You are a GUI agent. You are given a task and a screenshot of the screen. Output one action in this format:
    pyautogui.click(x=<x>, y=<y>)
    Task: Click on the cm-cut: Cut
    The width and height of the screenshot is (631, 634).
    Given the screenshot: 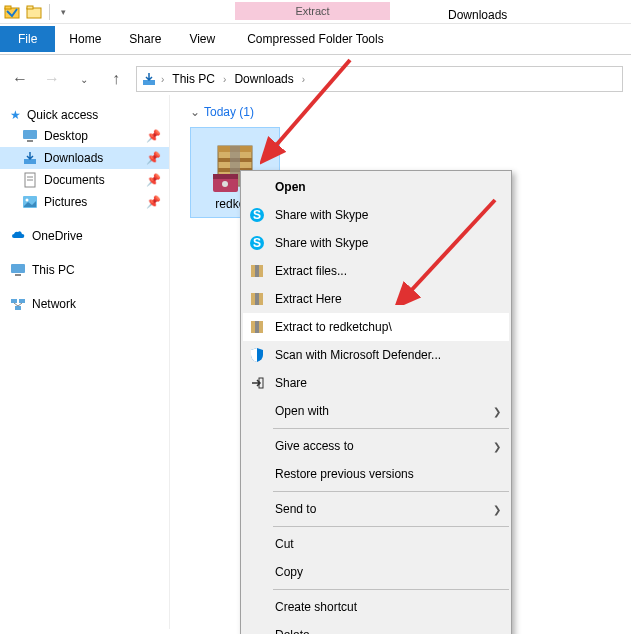 What is the action you would take?
    pyautogui.click(x=376, y=544)
    